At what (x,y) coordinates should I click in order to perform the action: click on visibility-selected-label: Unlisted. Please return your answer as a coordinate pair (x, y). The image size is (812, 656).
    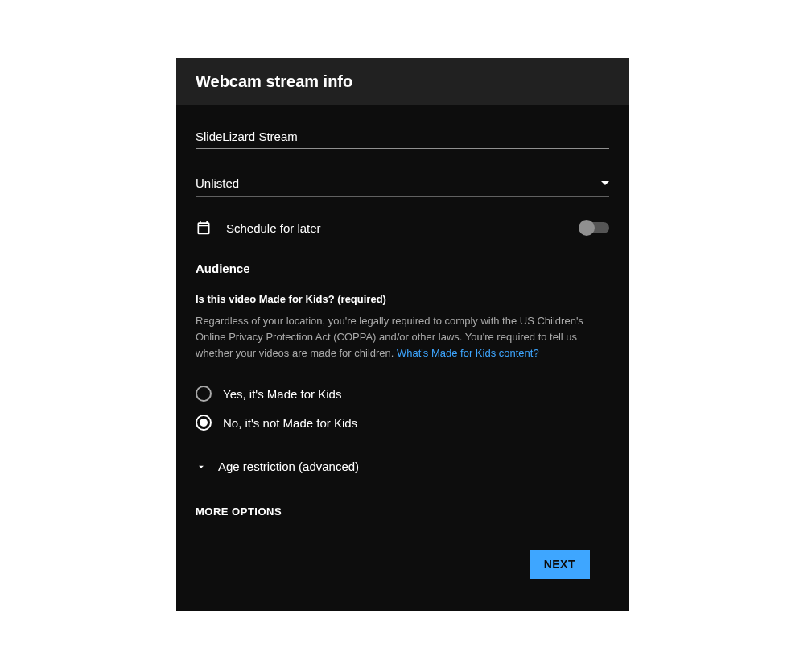
    Looking at the image, I should click on (217, 184).